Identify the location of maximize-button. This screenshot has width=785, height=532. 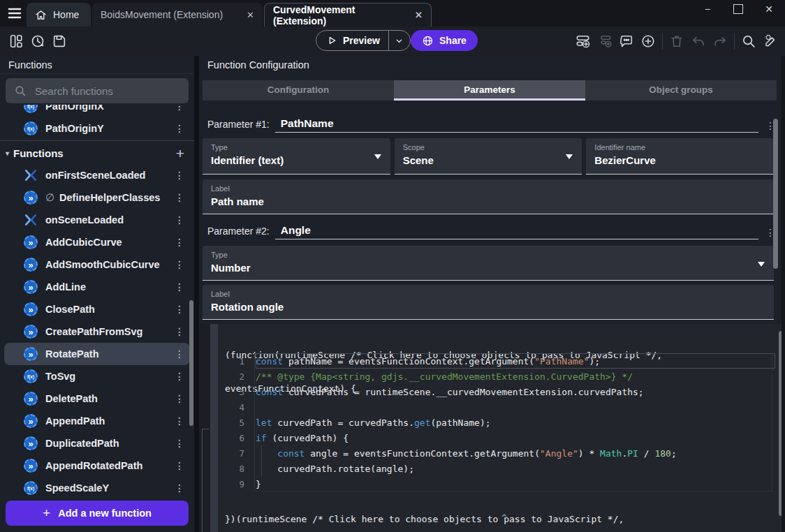
(738, 9).